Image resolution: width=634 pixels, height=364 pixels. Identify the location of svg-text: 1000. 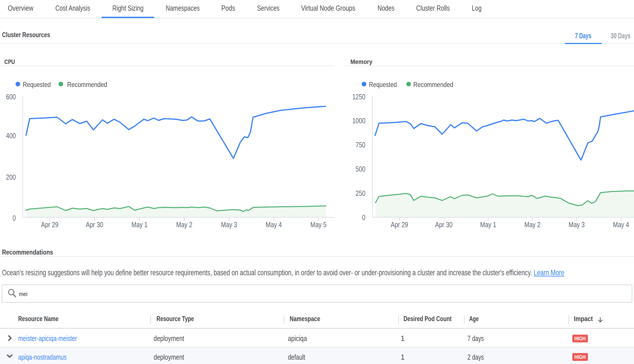
(359, 121).